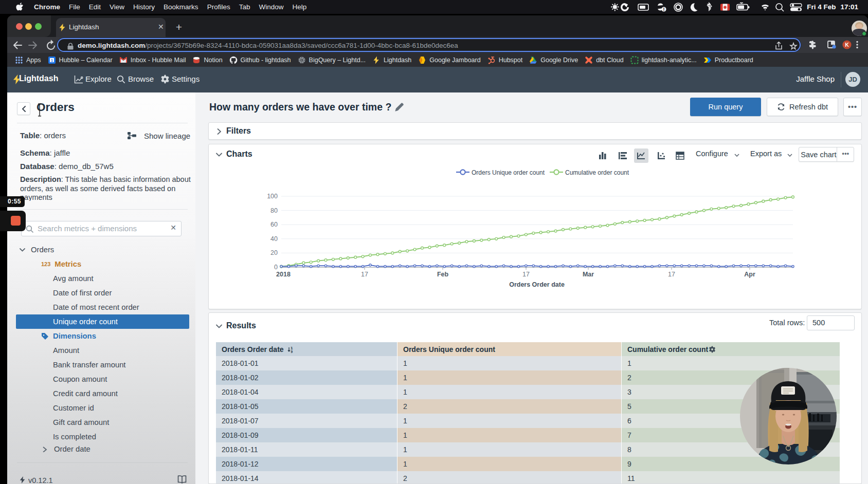  I want to click on svg-text: Cumulative order count, so click(598, 173).